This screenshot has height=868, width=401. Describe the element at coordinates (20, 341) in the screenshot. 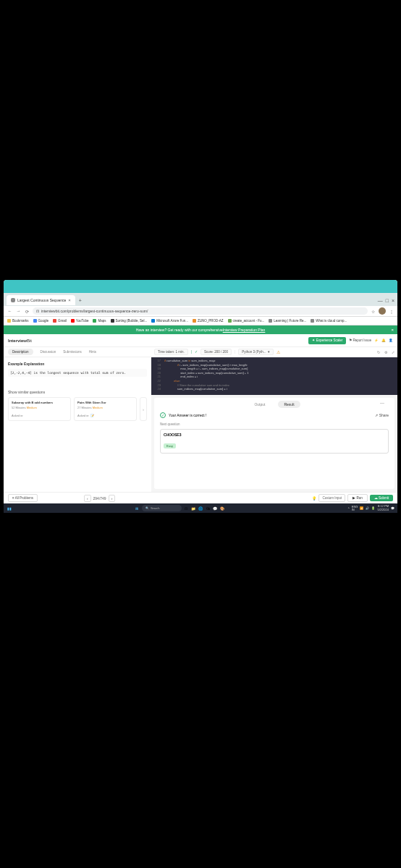

I see `logo: InterviewBit` at that location.